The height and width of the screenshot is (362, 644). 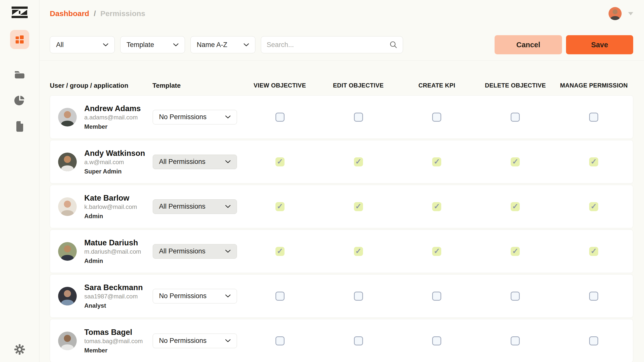 What do you see at coordinates (113, 117) in the screenshot?
I see `user-email: a.adams@mail.com` at bounding box center [113, 117].